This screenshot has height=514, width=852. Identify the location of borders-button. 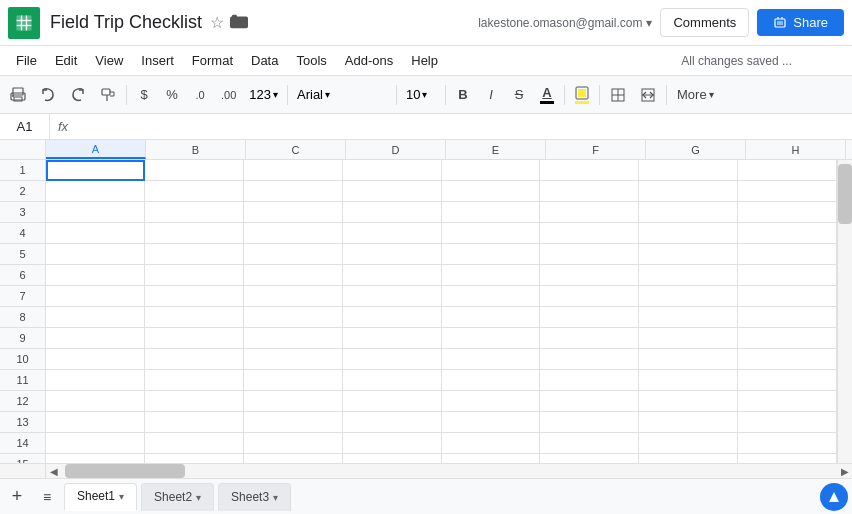
(618, 95).